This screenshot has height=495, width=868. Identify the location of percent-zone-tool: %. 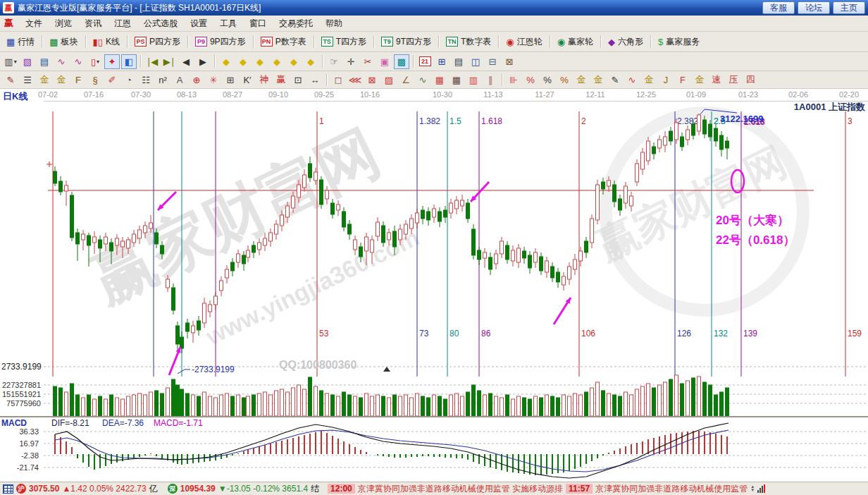
(531, 80).